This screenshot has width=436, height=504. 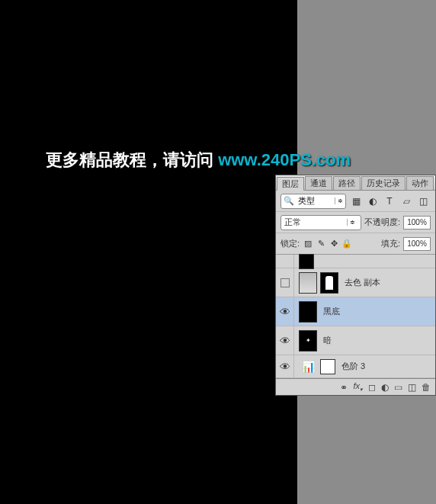 I want to click on levels-icon: 📊, so click(x=308, y=367).